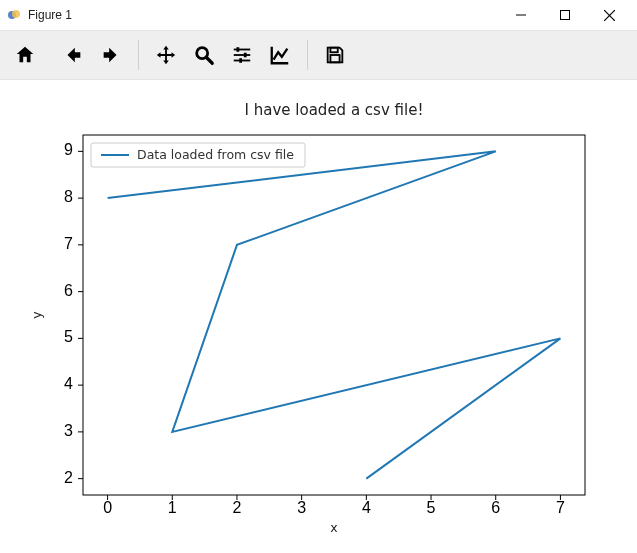  Describe the element at coordinates (432, 508) in the screenshot. I see `x-tick-label: 5` at that location.